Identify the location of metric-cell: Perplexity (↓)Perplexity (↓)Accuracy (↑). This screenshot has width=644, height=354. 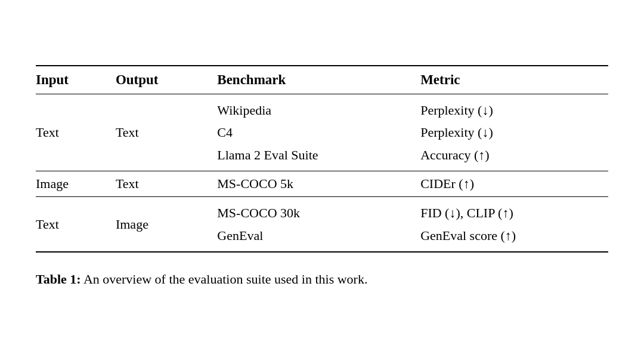
(512, 133).